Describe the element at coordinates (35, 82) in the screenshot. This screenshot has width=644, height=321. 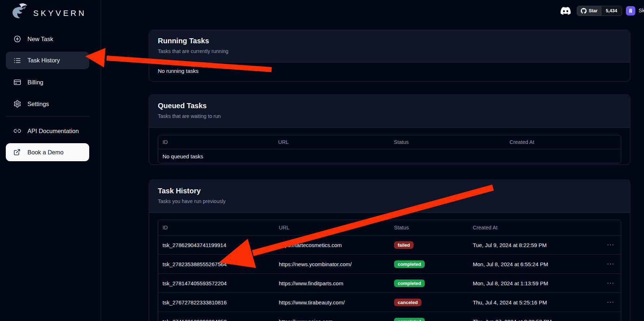
I see `sidebar-item-label: Billing` at that location.